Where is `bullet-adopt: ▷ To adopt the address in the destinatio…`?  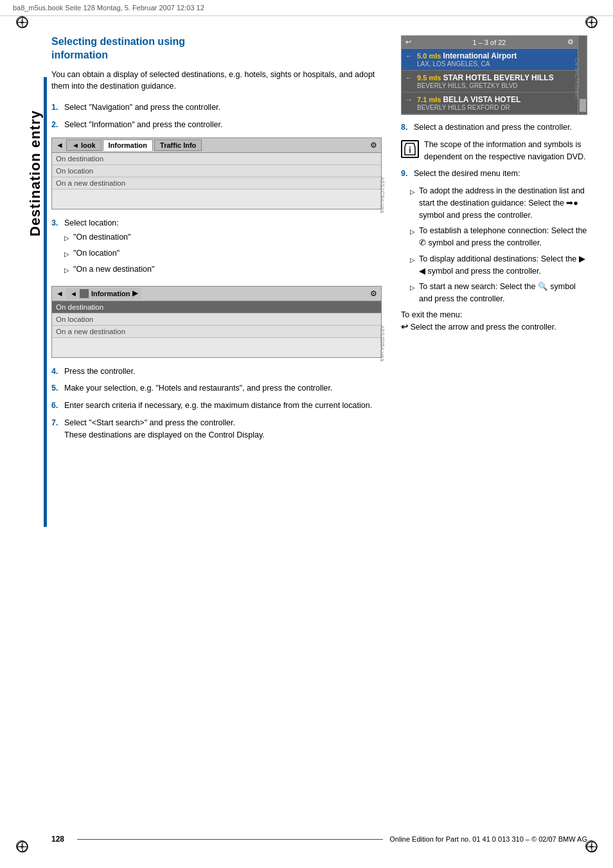
bullet-adopt: ▷ To adopt the address in the destinatio… is located at coordinates (499, 203).